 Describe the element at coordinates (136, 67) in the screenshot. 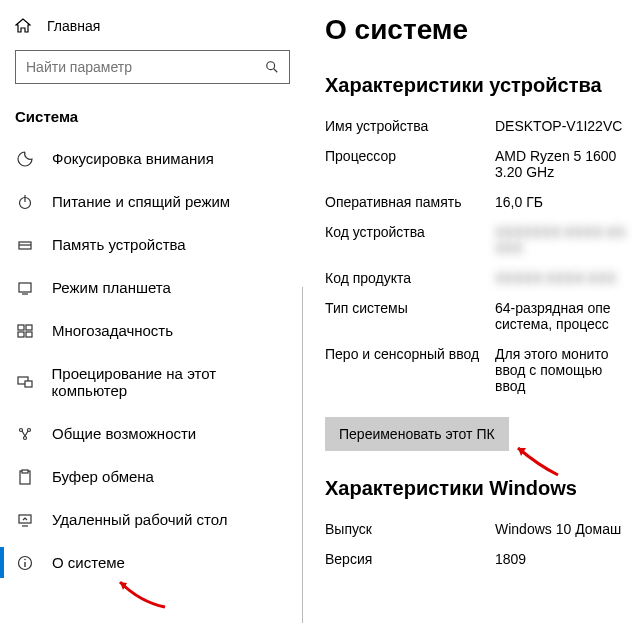

I see `search-input` at that location.